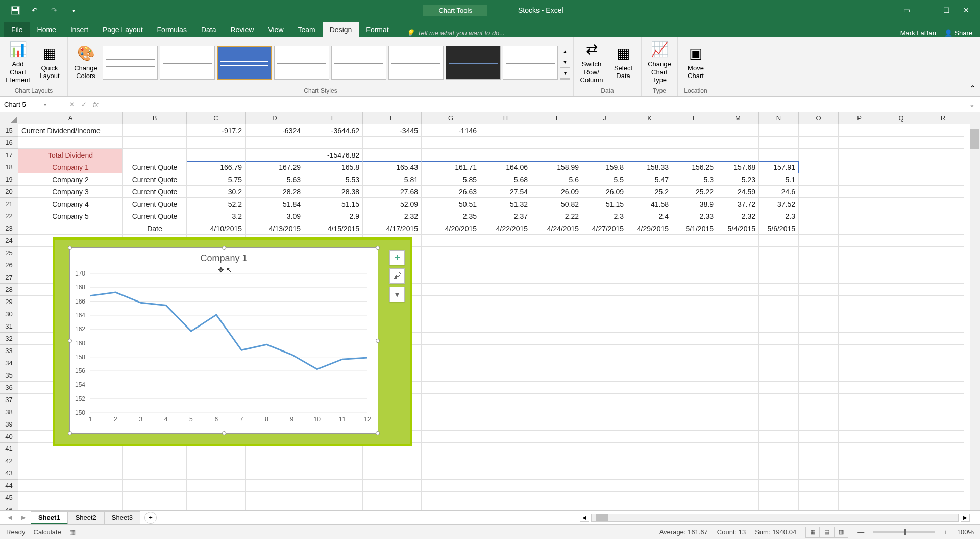 The height and width of the screenshot is (551, 980). Describe the element at coordinates (506, 167) in the screenshot. I see `cell: 164.06` at that location.